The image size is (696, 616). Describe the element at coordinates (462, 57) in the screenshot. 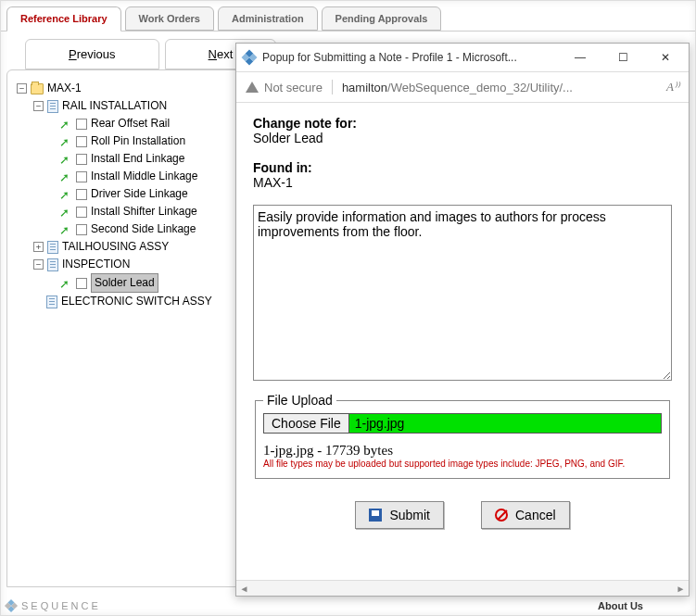

I see `window-titlebar: Popup for Submitting a Note - Profile 1 …` at that location.